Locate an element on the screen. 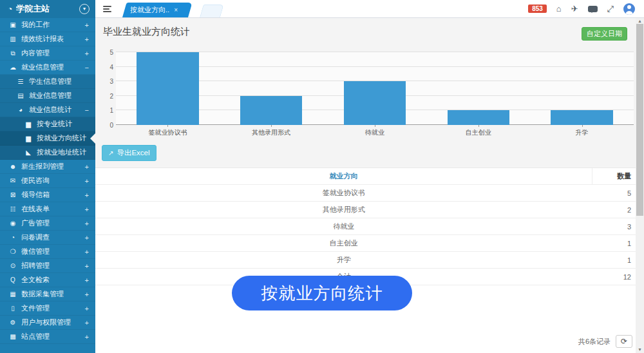  list-icon: ☰ is located at coordinates (21, 82).